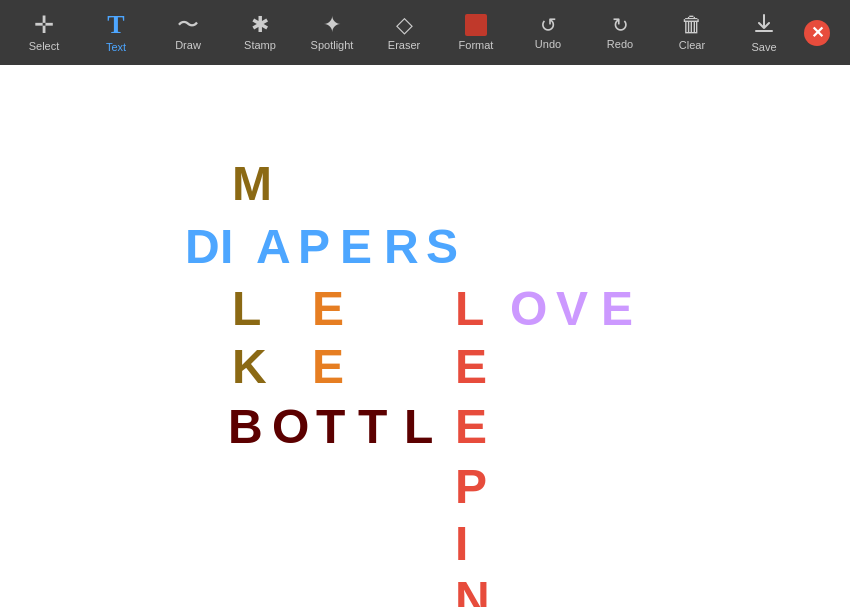 Image resolution: width=850 pixels, height=607 pixels. I want to click on canvas-letter: R, so click(402, 247).